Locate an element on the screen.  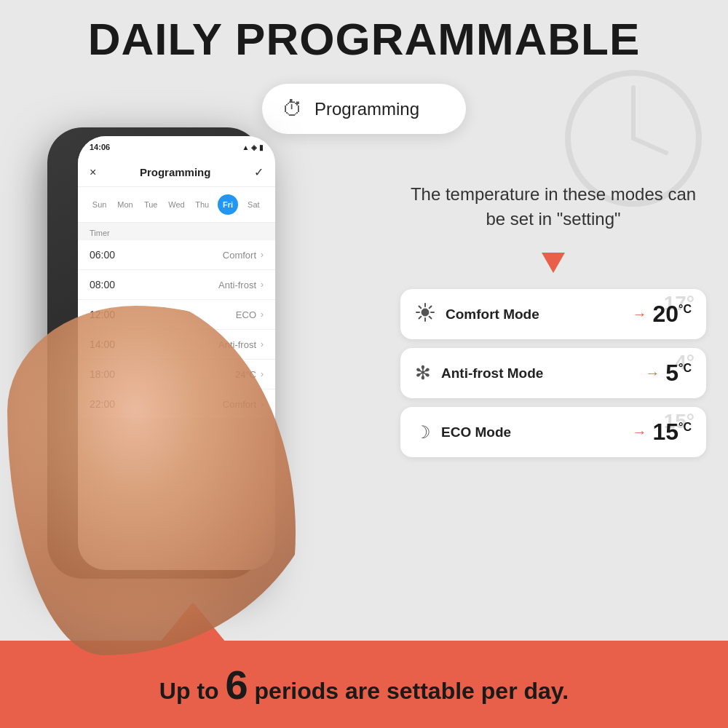
antifrost-temp: 5°C is located at coordinates (678, 373).